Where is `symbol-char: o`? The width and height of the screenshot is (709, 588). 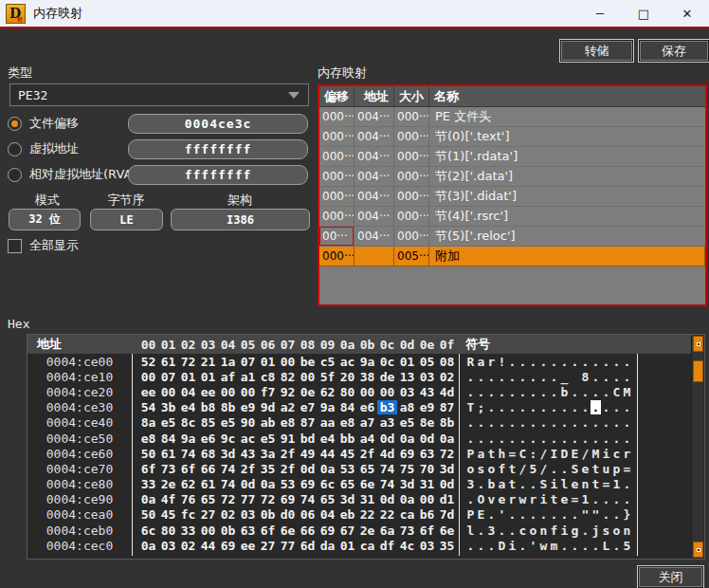 symbol-char: o is located at coordinates (533, 531).